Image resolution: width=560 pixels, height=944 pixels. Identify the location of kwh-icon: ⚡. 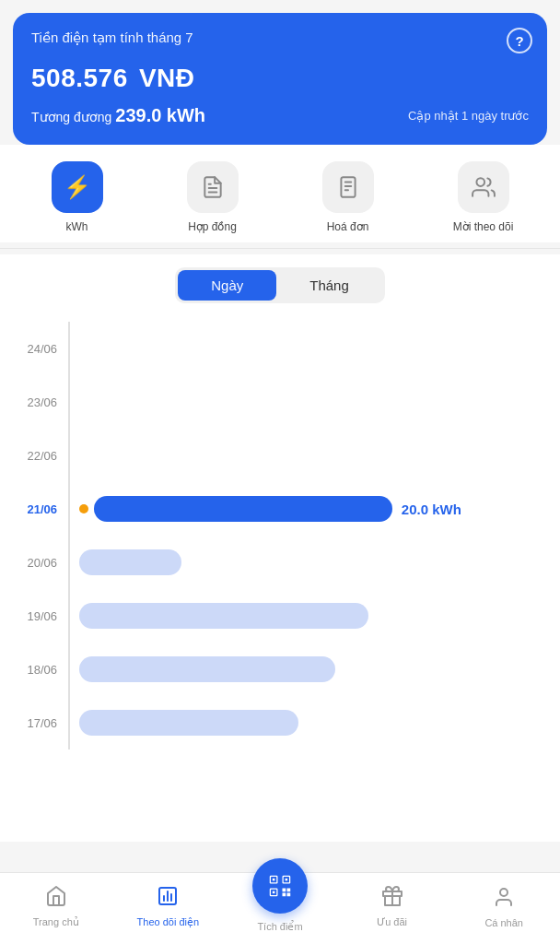
(77, 187).